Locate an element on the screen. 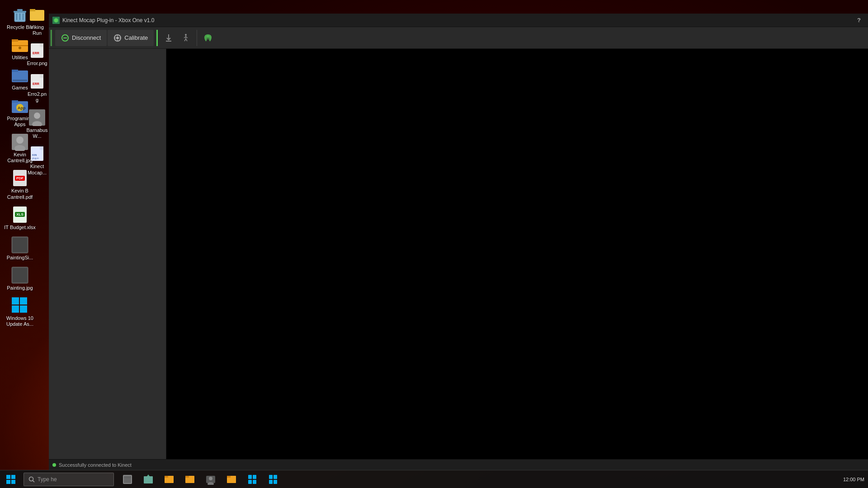 Image resolution: width=868 pixels, height=488 pixels. toolbar-separator-green is located at coordinates (157, 38).